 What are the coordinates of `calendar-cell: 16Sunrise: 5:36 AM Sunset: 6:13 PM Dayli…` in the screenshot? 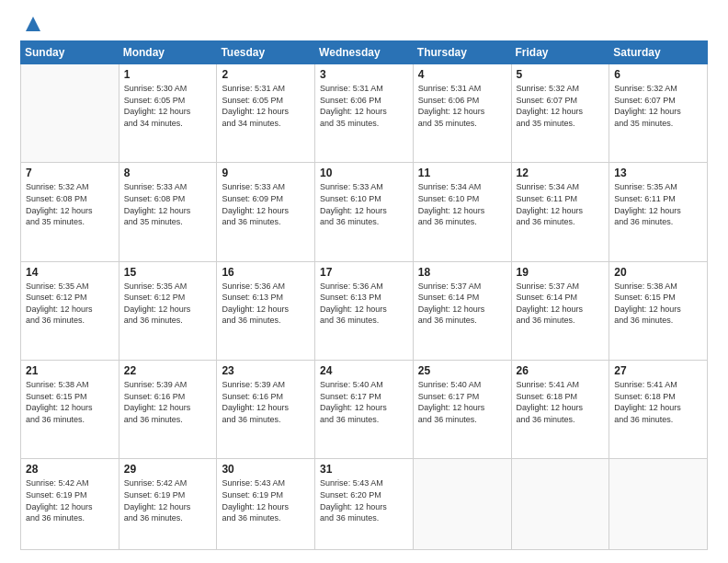 It's located at (267, 311).